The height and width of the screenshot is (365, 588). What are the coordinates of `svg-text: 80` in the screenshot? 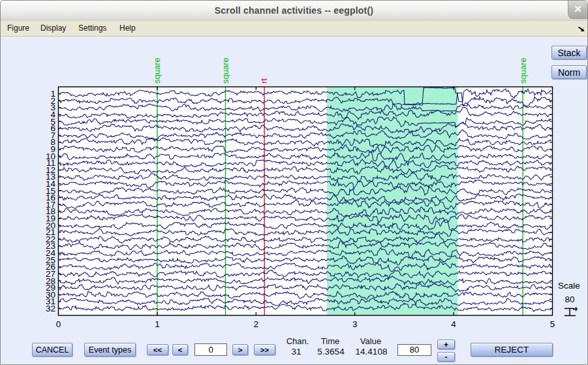 It's located at (569, 299).